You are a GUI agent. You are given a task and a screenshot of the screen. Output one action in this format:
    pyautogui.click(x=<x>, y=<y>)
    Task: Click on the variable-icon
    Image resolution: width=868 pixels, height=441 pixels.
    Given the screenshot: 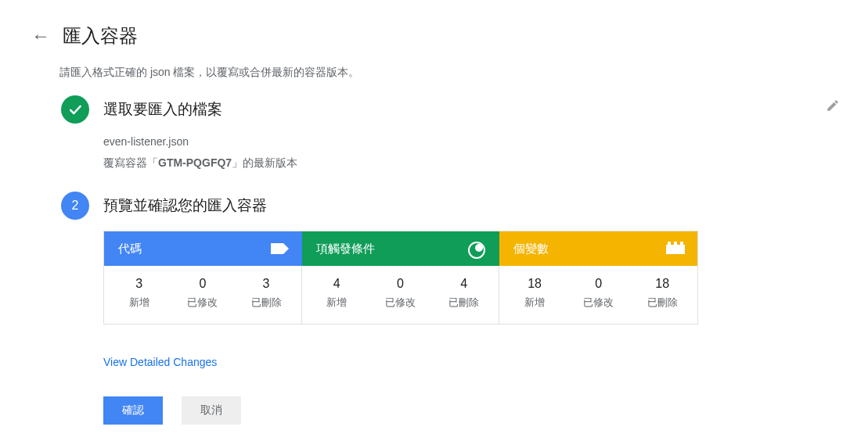 What is the action you would take?
    pyautogui.click(x=675, y=249)
    